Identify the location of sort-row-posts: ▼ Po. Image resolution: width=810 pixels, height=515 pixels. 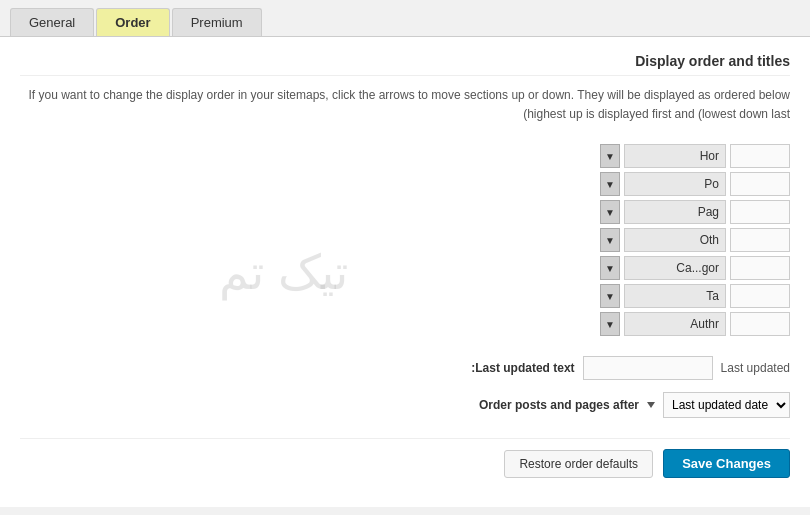
(695, 184).